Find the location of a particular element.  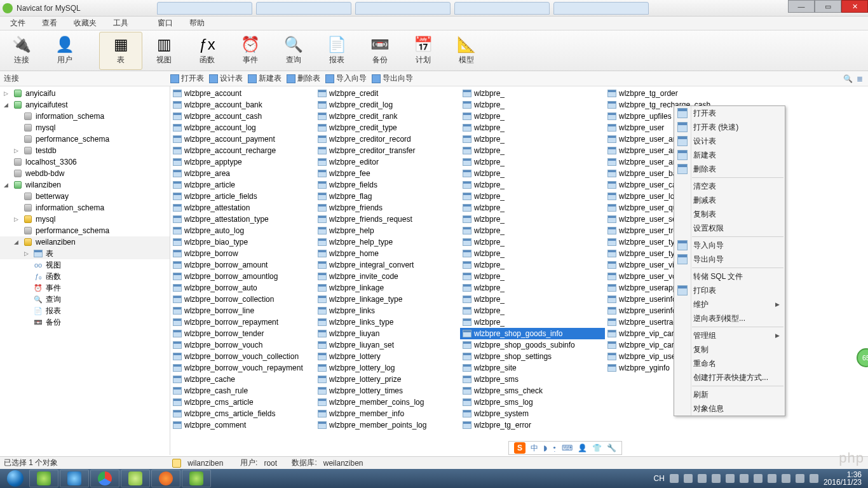

table-item: wlzbpre_borrow_amount is located at coordinates (243, 265).